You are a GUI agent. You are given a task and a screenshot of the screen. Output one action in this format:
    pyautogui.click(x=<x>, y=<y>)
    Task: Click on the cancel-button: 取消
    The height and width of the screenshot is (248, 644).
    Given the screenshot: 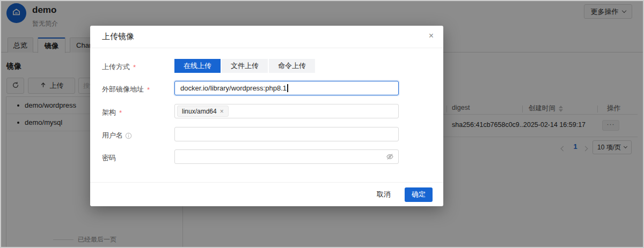 What is the action you would take?
    pyautogui.click(x=384, y=194)
    